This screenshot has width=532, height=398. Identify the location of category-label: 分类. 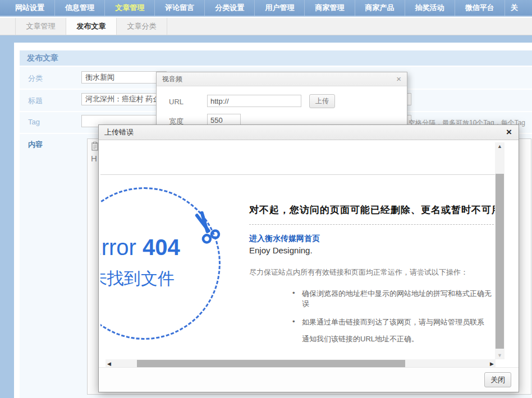
(35, 78).